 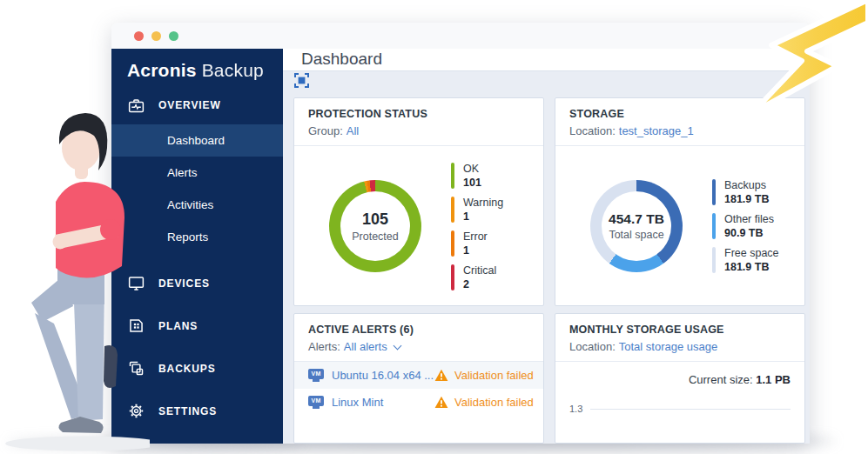 I want to click on usage-location-link: Total storage usage, so click(x=669, y=346).